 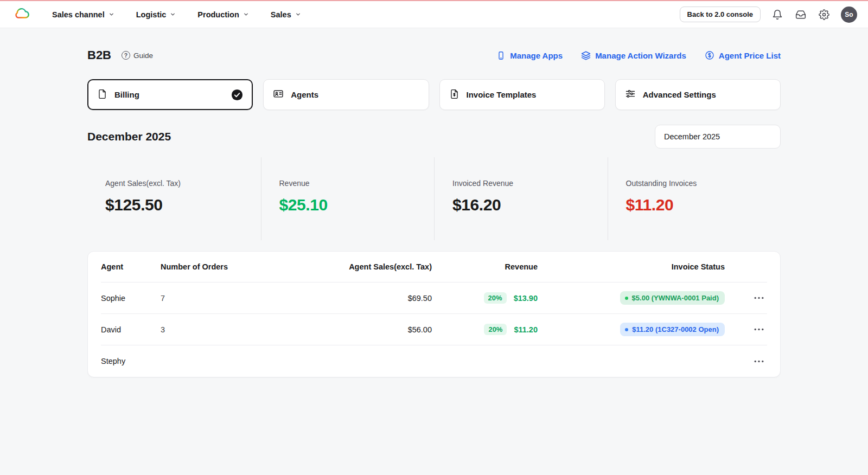 What do you see at coordinates (743, 55) in the screenshot?
I see `agent-price-list-link: Agent Price List` at bounding box center [743, 55].